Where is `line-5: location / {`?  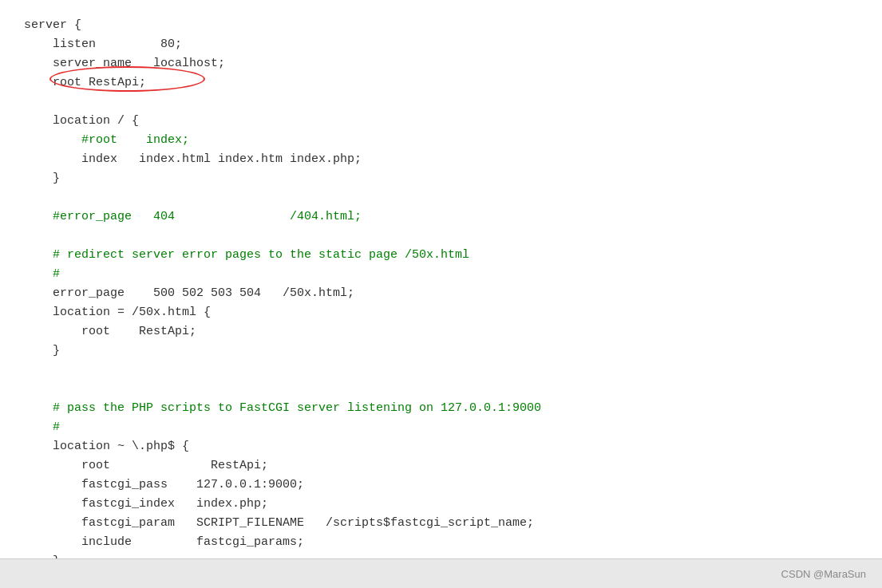
line-5: location / { is located at coordinates (441, 121).